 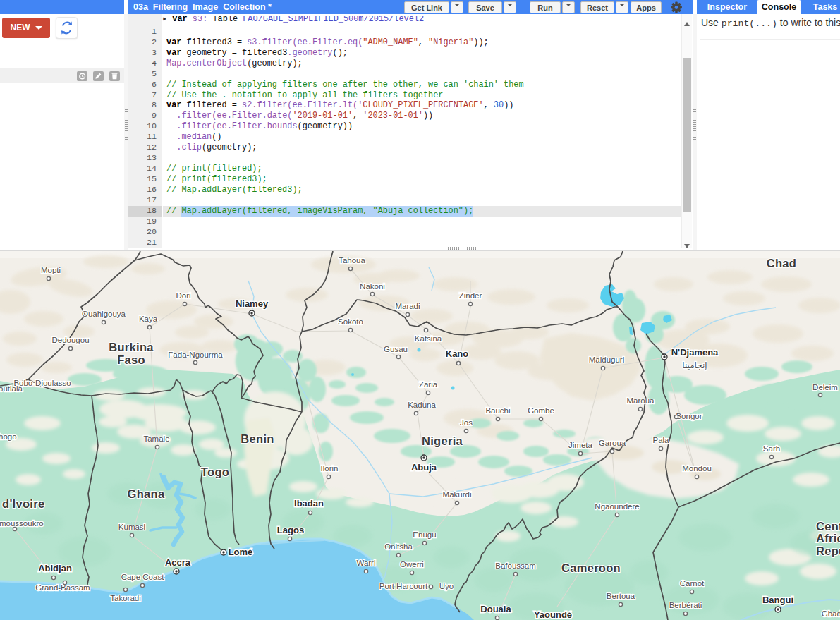 I want to click on svg-text: إنجامينا, so click(x=694, y=365).